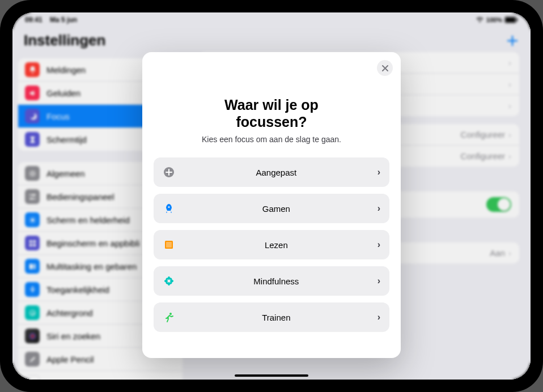  Describe the element at coordinates (169, 317) in the screenshot. I see `runner-icon` at that location.